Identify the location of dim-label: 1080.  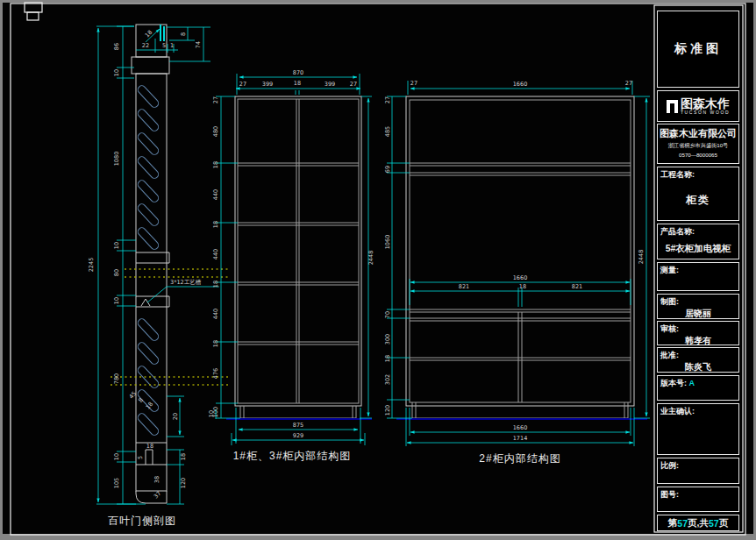
(117, 160).